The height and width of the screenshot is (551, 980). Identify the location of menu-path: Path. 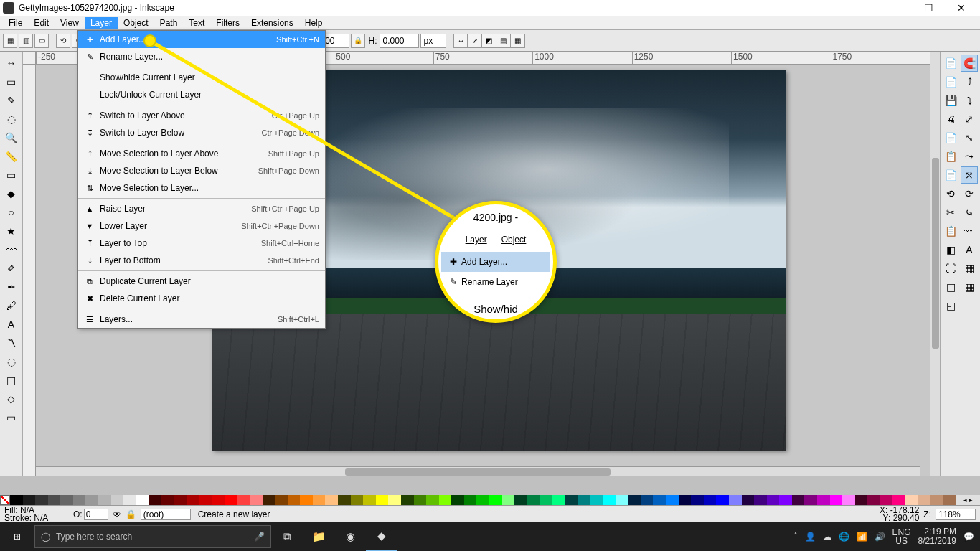
(169, 23).